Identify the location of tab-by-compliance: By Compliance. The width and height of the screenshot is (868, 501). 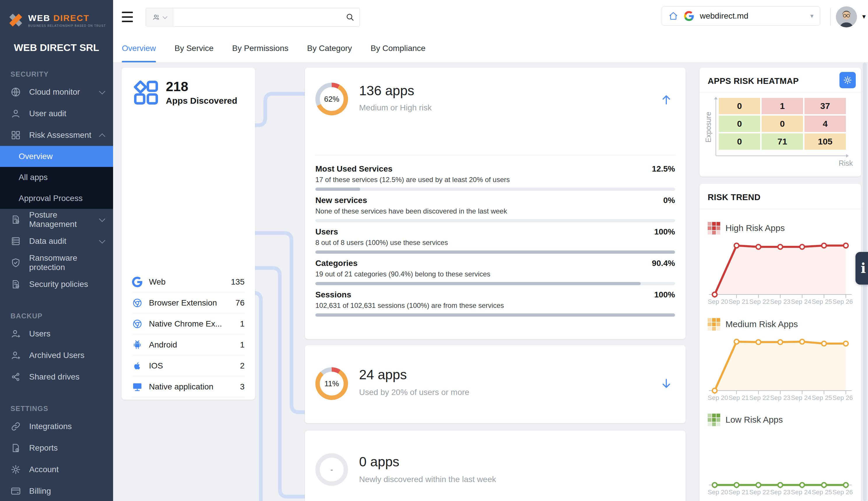
(398, 48).